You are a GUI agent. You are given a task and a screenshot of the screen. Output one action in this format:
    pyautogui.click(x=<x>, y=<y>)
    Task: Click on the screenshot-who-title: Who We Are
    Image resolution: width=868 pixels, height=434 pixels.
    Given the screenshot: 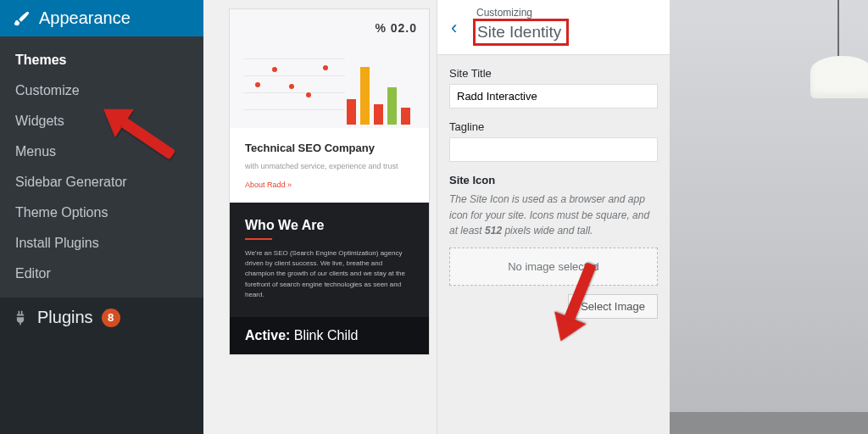 What is the action you would take?
    pyautogui.click(x=329, y=225)
    